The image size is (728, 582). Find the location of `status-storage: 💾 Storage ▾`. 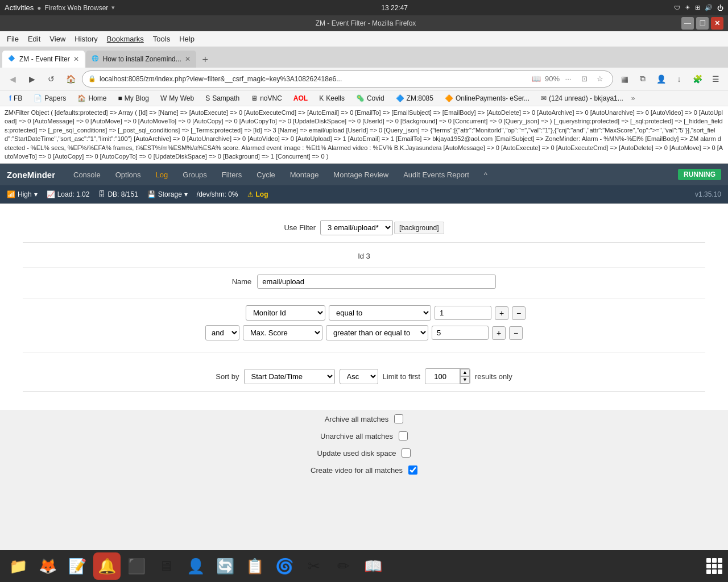

status-storage: 💾 Storage ▾ is located at coordinates (167, 194).